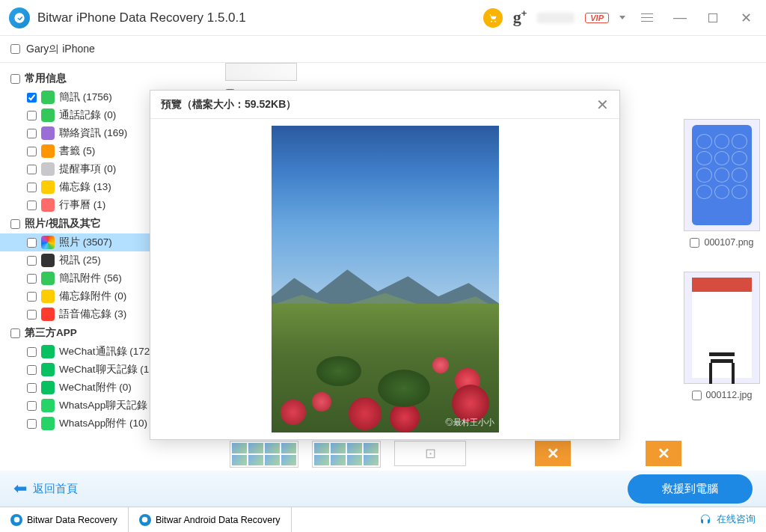  What do you see at coordinates (470, 422) in the screenshot?
I see `watermark: ◎最村王小小` at bounding box center [470, 422].